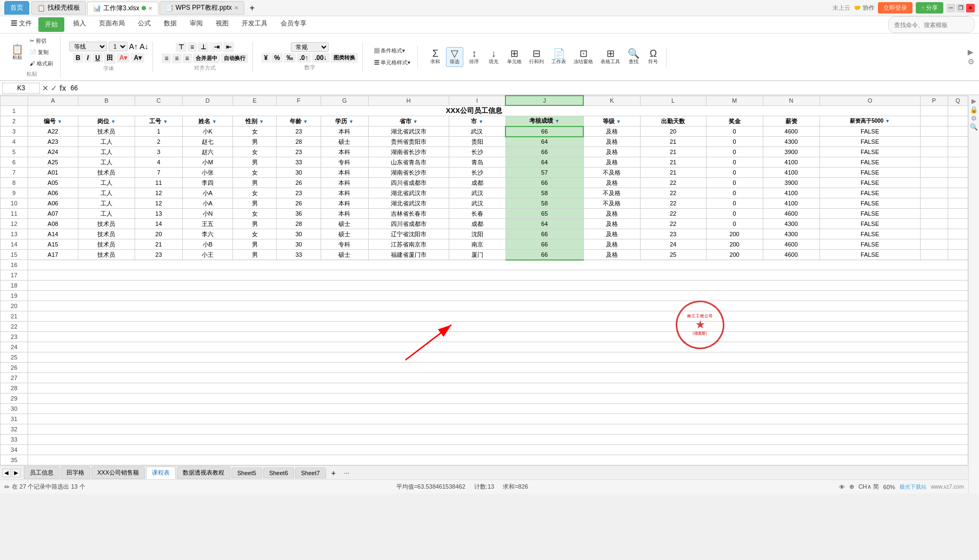 This screenshot has height=560, width=979. What do you see at coordinates (252, 8) in the screenshot?
I see `add-tab-btn: +` at bounding box center [252, 8].